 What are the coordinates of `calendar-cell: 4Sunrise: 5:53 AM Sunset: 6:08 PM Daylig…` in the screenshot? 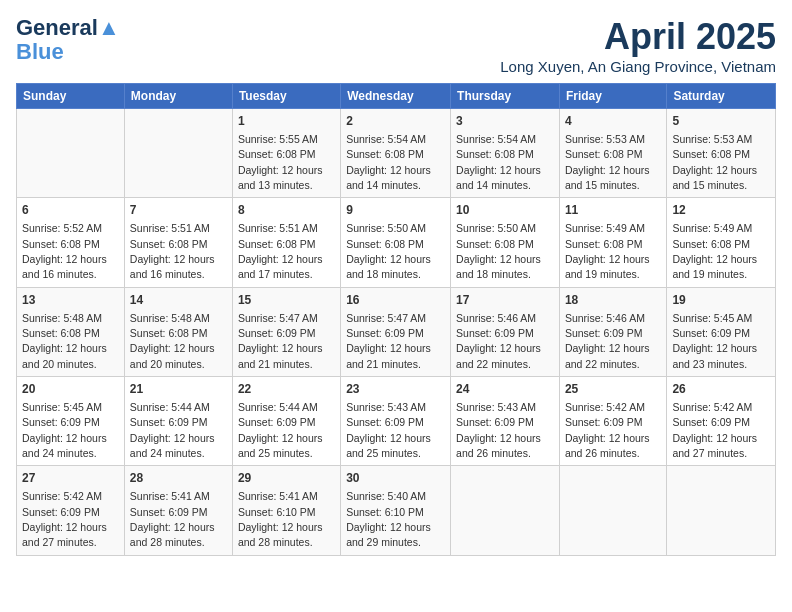 It's located at (612, 154).